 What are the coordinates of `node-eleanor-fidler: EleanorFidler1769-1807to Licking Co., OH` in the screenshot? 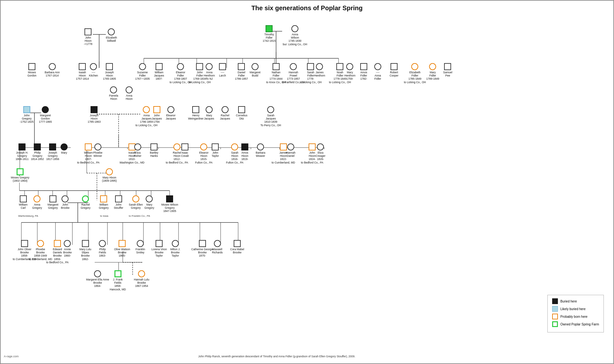 It's located at (180, 73).